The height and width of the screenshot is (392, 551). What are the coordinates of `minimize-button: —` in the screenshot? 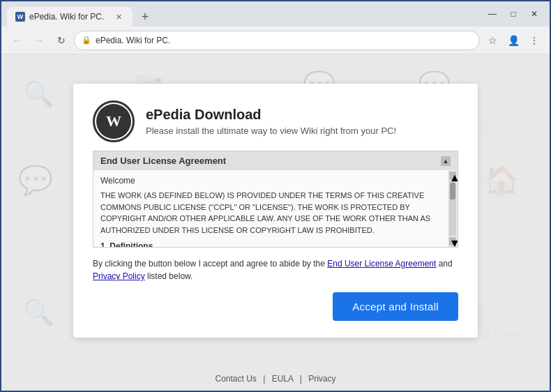 It's located at (492, 14).